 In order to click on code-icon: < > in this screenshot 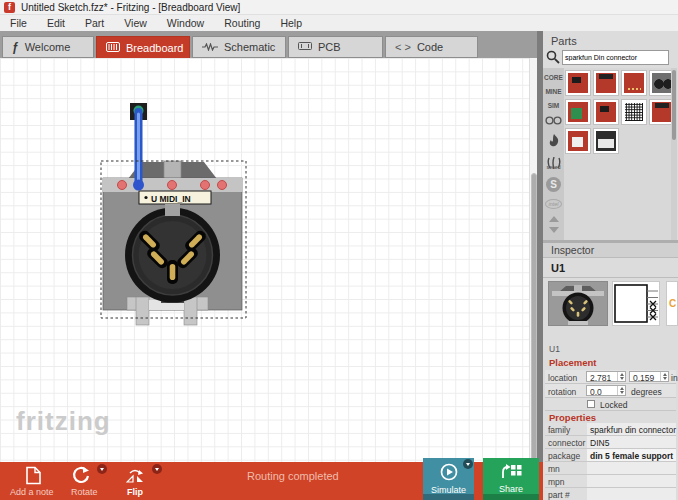, I will do `click(403, 47)`.